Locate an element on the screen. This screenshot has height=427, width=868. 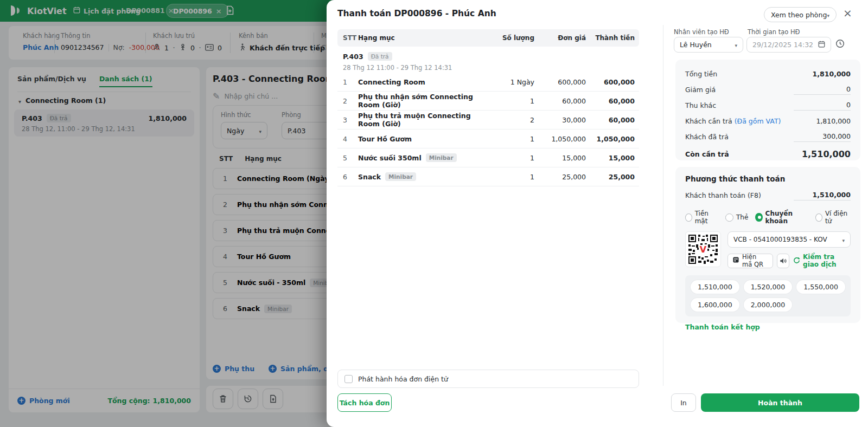
combined-payment-link: Thanh toán kết hợp is located at coordinates (768, 327).